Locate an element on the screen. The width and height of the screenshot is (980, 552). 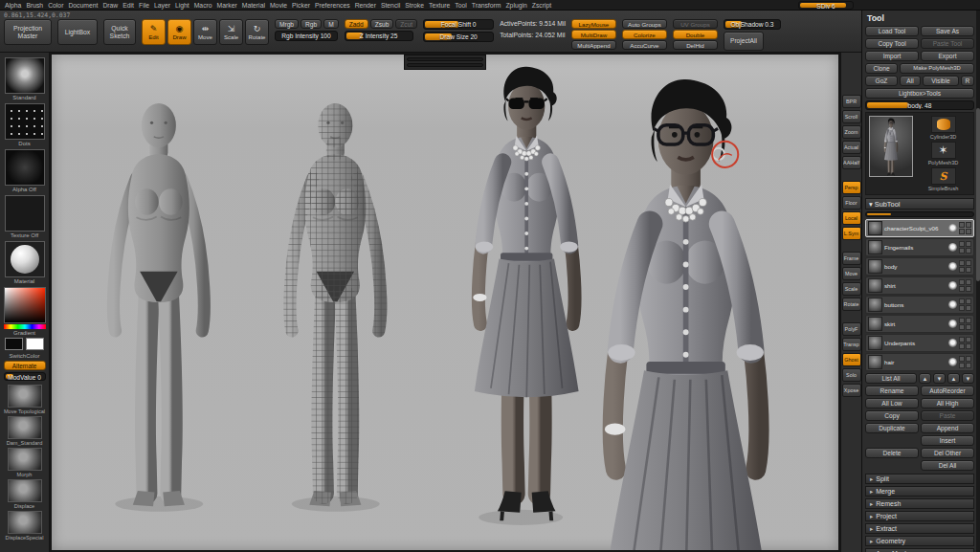
current-alpha-thumbnail is located at coordinates (25, 167).